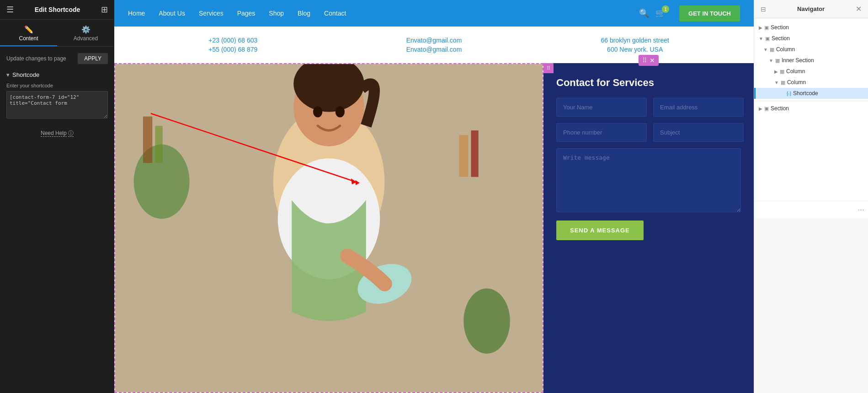  What do you see at coordinates (777, 82) in the screenshot?
I see `nav-arrow-col3: ▼` at bounding box center [777, 82].